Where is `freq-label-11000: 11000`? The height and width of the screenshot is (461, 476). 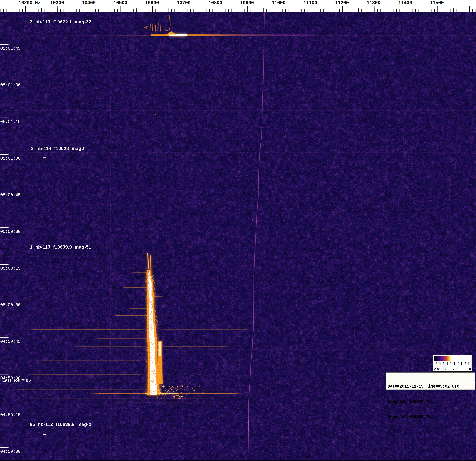
freq-label-11000: 11000 is located at coordinates (278, 3).